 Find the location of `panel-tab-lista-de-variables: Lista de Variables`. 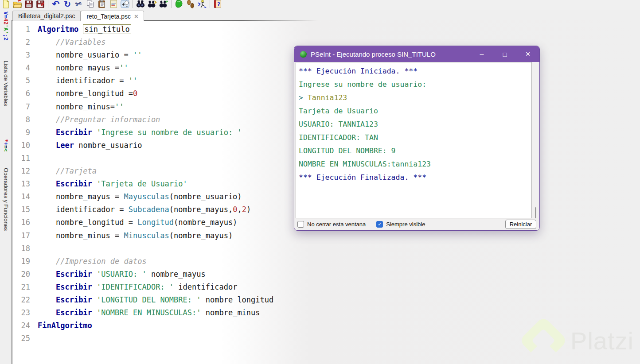

panel-tab-lista-de-variables: Lista de Variables is located at coordinates (6, 83).